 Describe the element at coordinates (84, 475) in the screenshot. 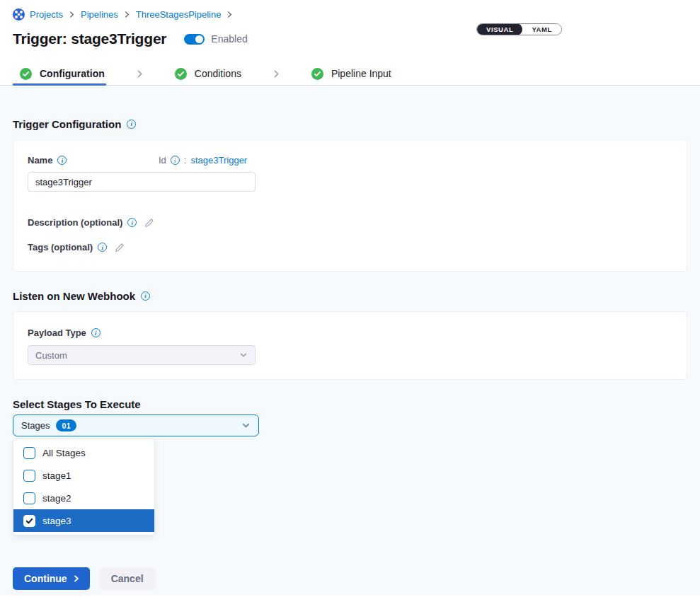

I see `stage-option-stage1: stage1` at that location.